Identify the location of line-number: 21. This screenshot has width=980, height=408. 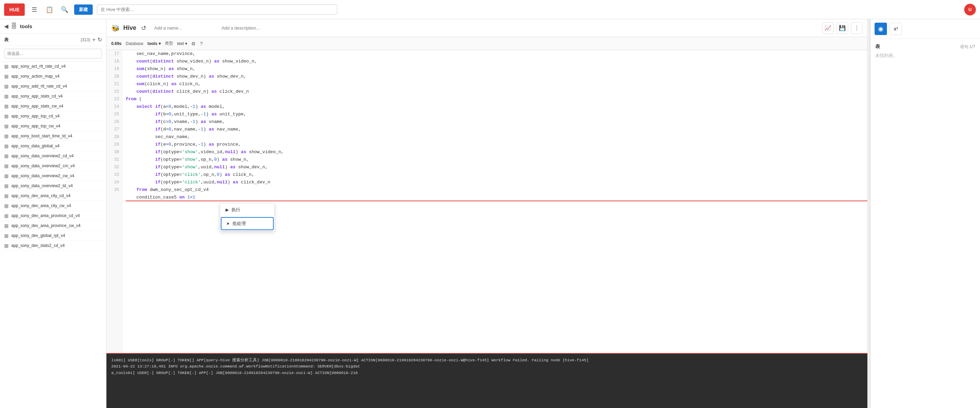
(114, 84).